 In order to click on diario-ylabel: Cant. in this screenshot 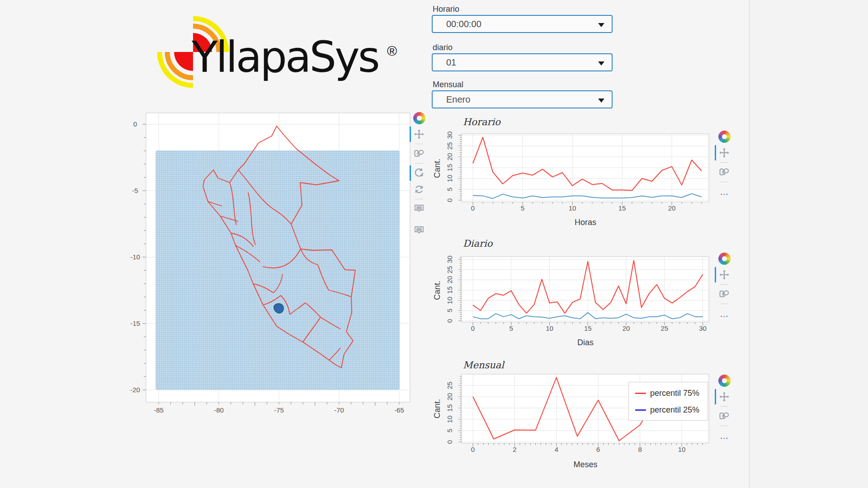, I will do `click(438, 291)`.